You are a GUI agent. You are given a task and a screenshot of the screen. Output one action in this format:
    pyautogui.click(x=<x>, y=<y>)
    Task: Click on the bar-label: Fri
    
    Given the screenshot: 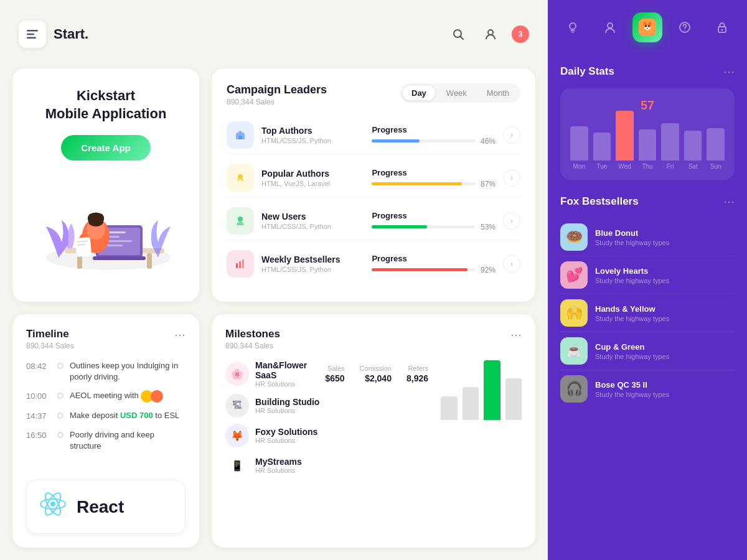 What is the action you would take?
    pyautogui.click(x=670, y=167)
    